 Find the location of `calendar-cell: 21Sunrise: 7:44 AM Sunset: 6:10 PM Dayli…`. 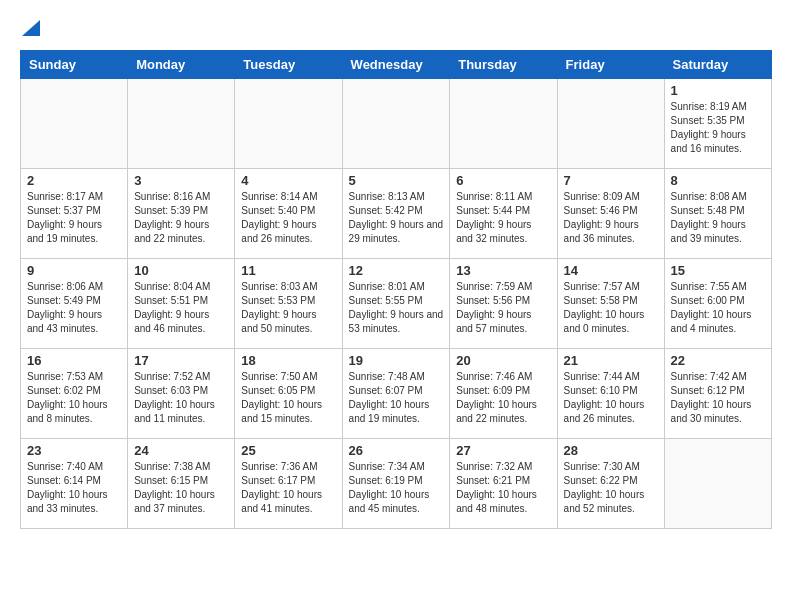

calendar-cell: 21Sunrise: 7:44 AM Sunset: 6:10 PM Dayli… is located at coordinates (610, 394).